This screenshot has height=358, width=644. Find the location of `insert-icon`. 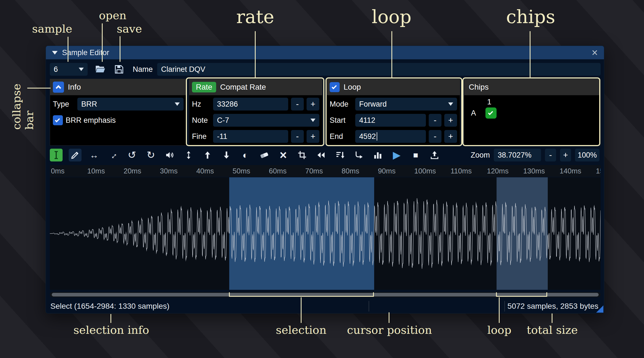

insert-icon is located at coordinates (359, 155).